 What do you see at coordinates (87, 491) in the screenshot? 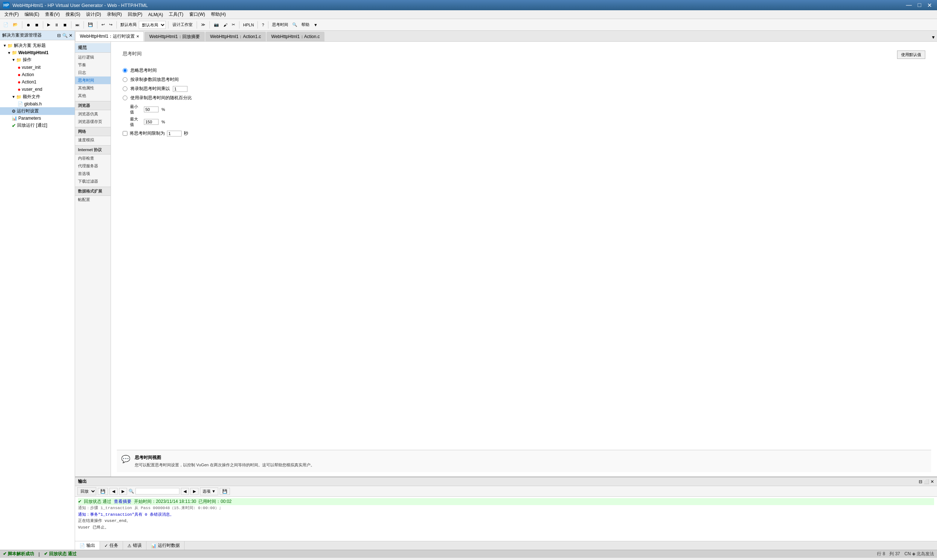
I see `output-filter-select: 回放` at bounding box center [87, 491].